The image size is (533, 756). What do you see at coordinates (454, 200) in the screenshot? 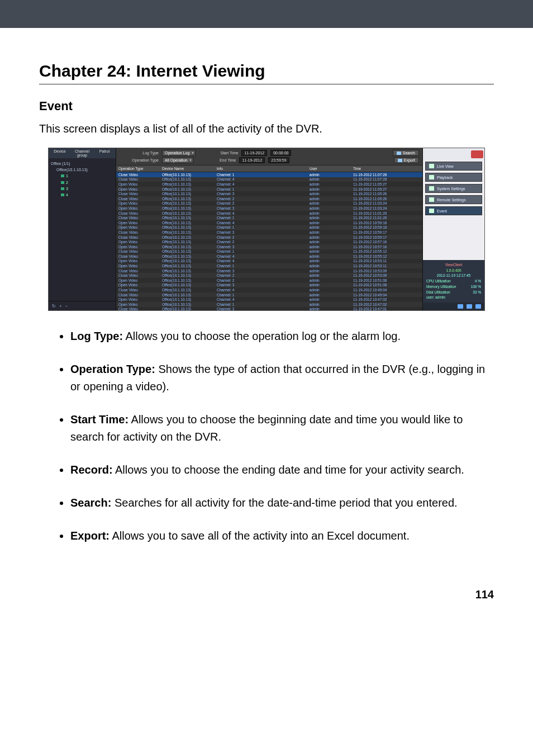
I see `nav-remote-settings: Remote Settings` at bounding box center [454, 200].